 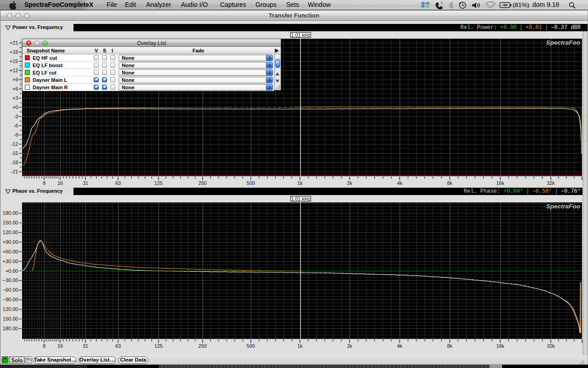 I want to click on svg-text: -12, so click(x=15, y=144).